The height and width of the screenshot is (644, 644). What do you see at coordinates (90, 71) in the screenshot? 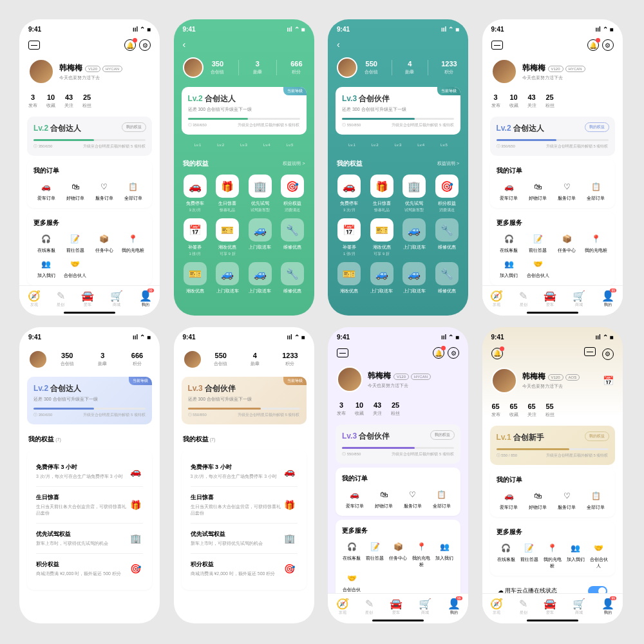
I see `profile-header: 韩梅梅V120HYCAN今天也要努力活下去` at bounding box center [90, 71].